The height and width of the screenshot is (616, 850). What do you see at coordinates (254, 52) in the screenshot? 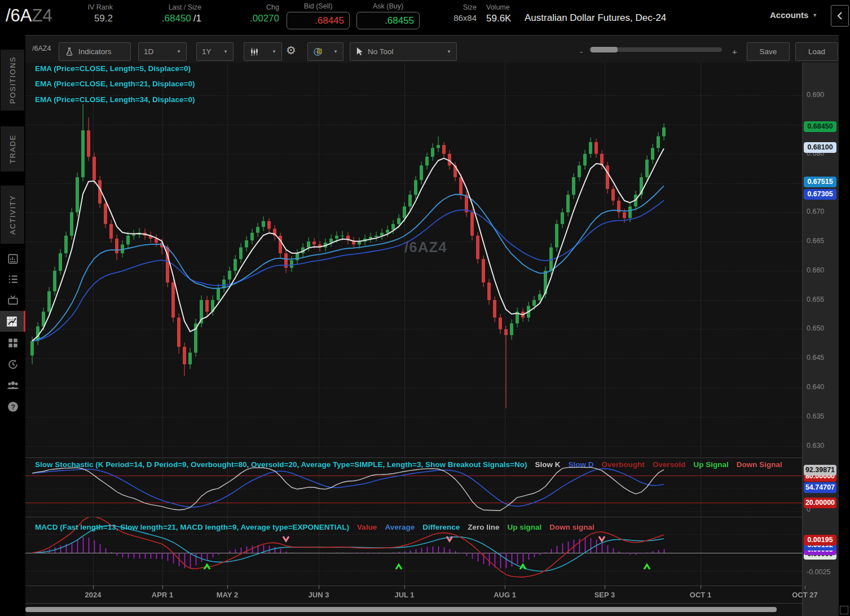
I see `candlestick-icon` at bounding box center [254, 52].